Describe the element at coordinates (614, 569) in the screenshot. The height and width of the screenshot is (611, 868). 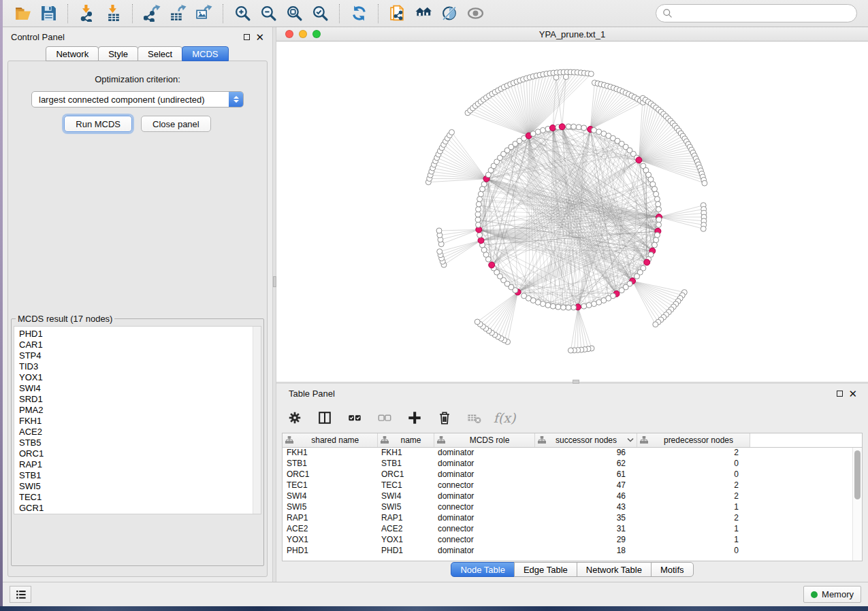
I see `tab-network-table: Network Table` at that location.